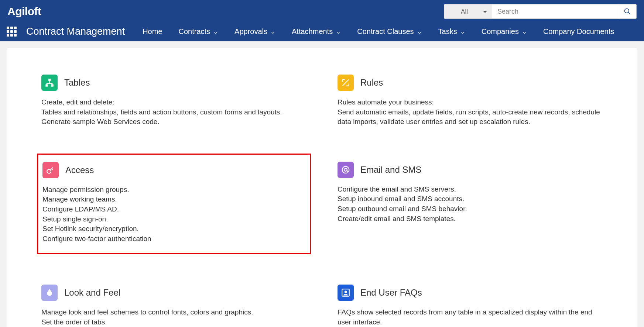  I want to click on tile-email-sms: Email and SMS Configure the email and SM…, so click(470, 206).